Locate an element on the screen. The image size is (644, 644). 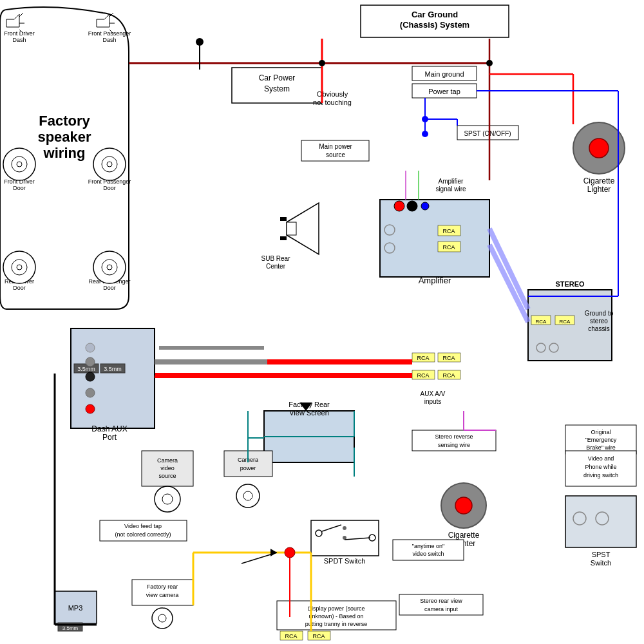
svg-text: speaker is located at coordinates (64, 137).